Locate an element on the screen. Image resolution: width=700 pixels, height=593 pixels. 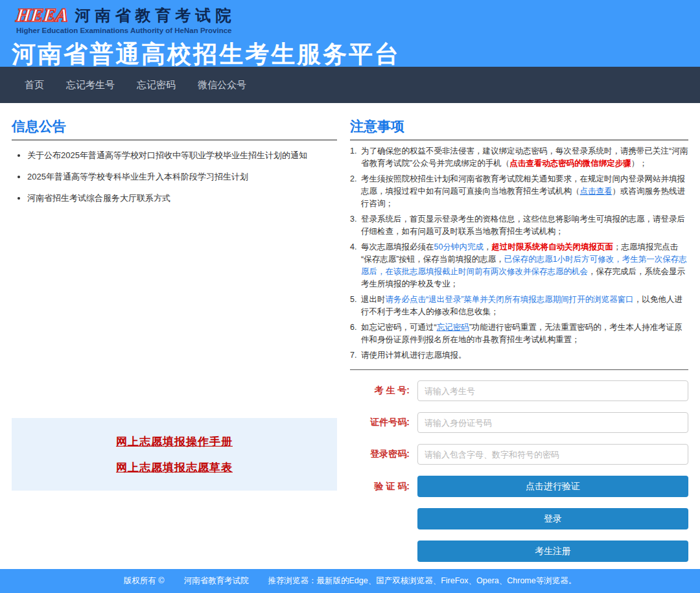
register-button: 考生注册 is located at coordinates (553, 551).